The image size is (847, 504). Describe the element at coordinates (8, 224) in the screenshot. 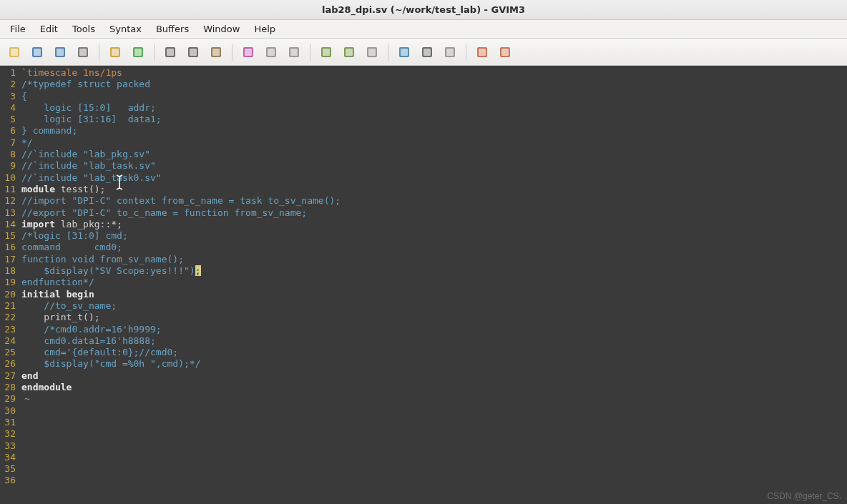

I see `line-number: 14` at that location.